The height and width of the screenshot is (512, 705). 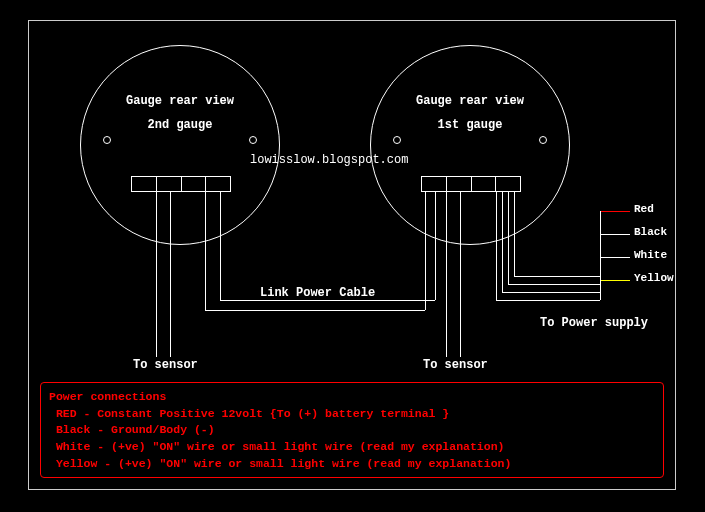 What do you see at coordinates (594, 323) in the screenshot?
I see `label-to-power-supply: To Power supply` at bounding box center [594, 323].